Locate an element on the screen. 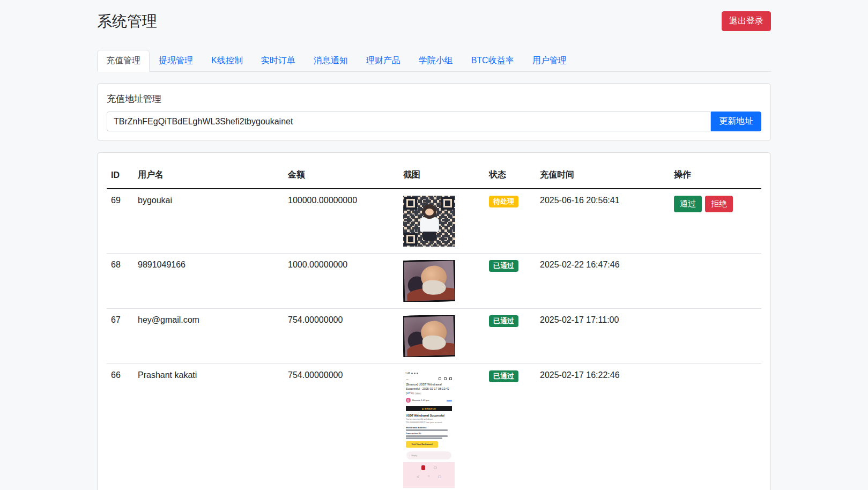  update-address-button: 更新地址 is located at coordinates (736, 121).